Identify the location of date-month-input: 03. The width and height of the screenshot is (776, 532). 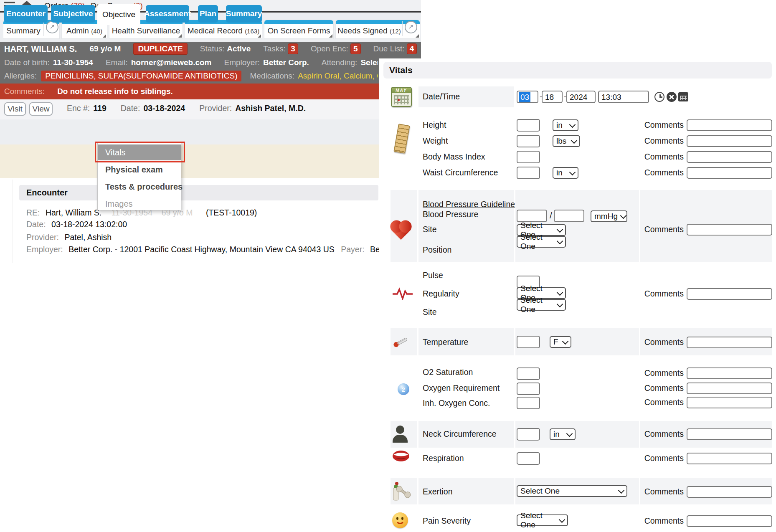
(527, 97).